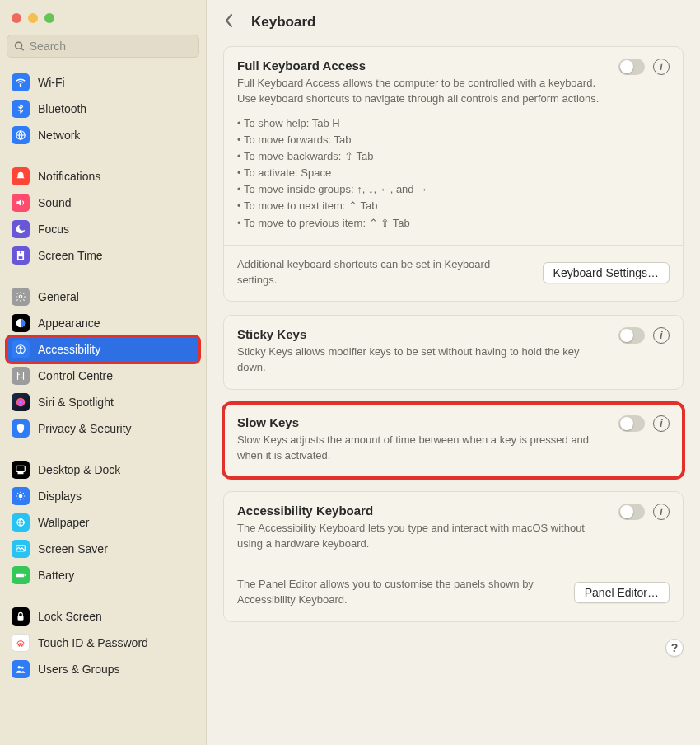  Describe the element at coordinates (21, 429) in the screenshot. I see `privacy-icon` at that location.